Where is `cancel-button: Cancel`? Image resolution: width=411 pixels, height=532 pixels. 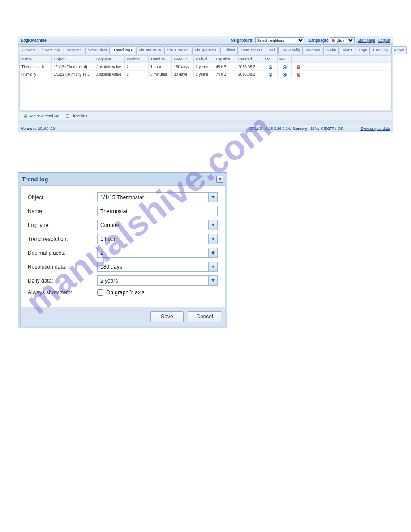
cancel-button: Cancel is located at coordinates (205, 317).